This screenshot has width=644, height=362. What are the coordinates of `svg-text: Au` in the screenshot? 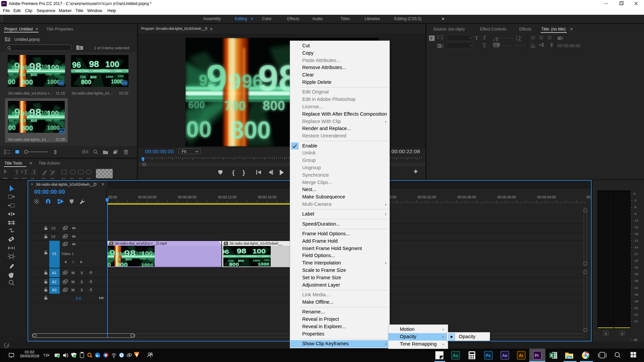 It's located at (455, 356).